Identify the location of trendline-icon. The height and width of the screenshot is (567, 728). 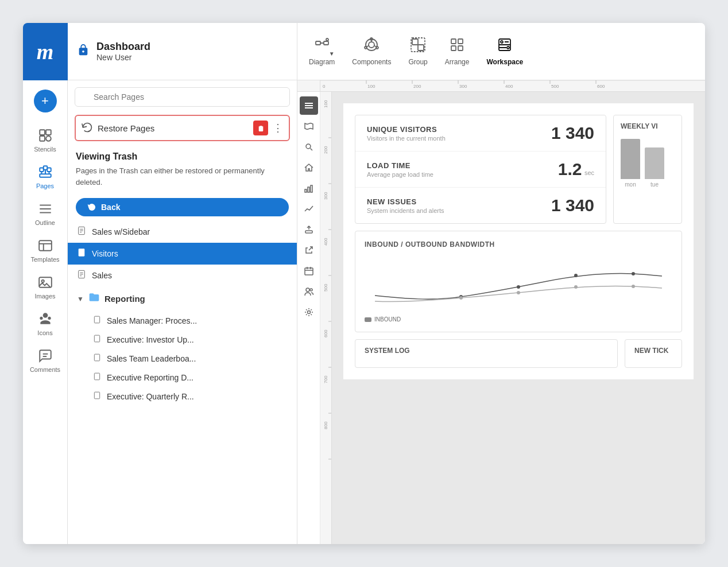
(309, 209).